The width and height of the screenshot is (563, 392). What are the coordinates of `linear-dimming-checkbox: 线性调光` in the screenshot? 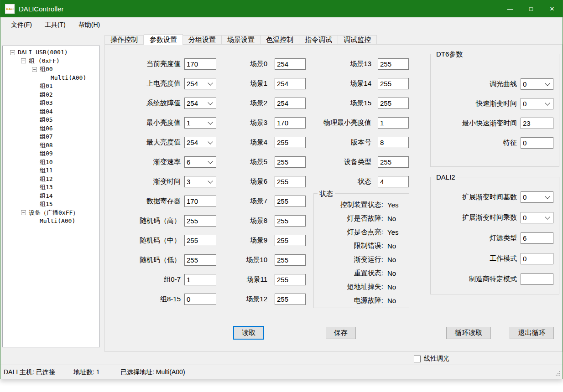 It's located at (432, 359).